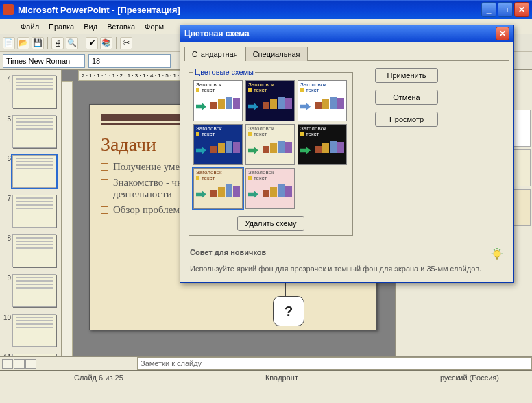  Describe the element at coordinates (266, 363) in the screenshot. I see `bottom-bar: Заметки к слайду` at that location.